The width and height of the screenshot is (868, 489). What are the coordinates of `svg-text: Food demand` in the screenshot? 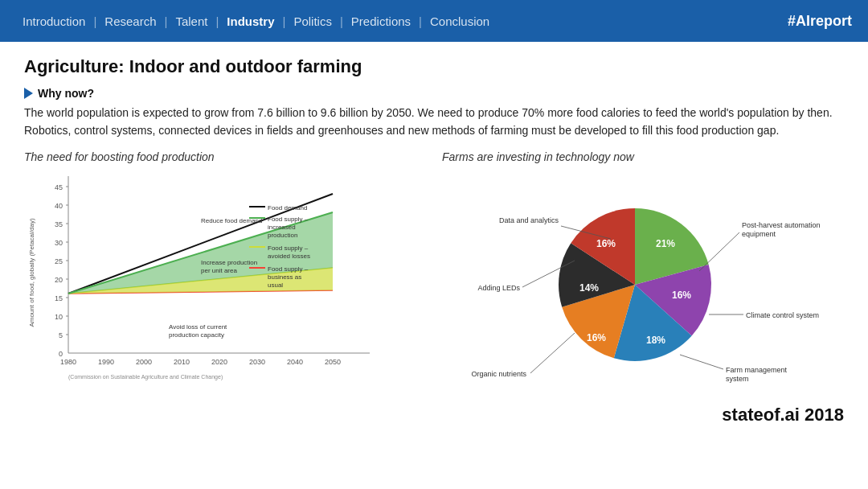 It's located at (288, 208).